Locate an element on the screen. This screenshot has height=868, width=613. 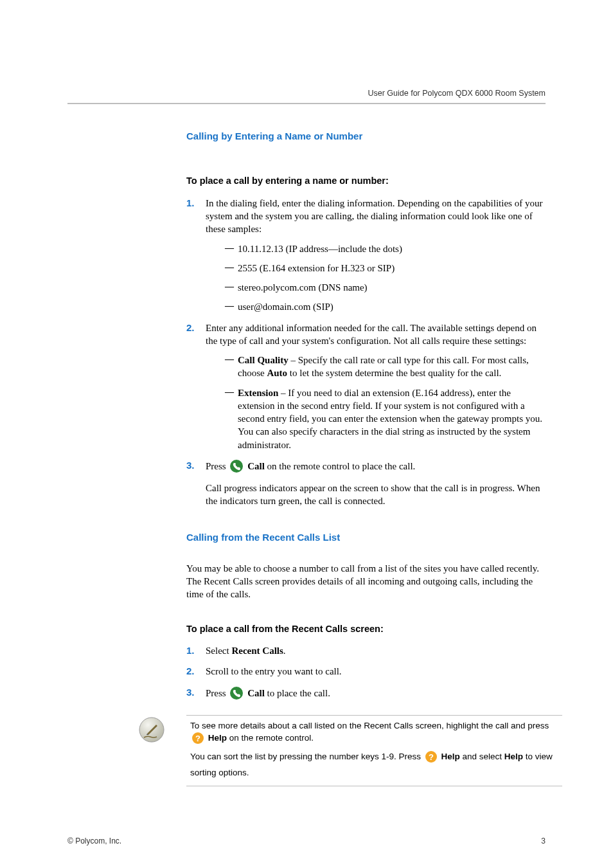
note-box: To see more details about a call listed … is located at coordinates (374, 751).